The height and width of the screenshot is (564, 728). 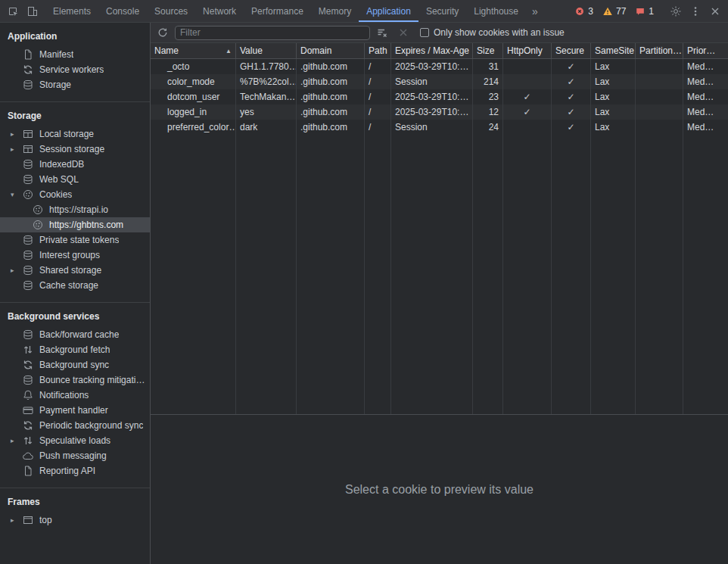 What do you see at coordinates (316, 51) in the screenshot?
I see `column-header-label: Domain` at bounding box center [316, 51].